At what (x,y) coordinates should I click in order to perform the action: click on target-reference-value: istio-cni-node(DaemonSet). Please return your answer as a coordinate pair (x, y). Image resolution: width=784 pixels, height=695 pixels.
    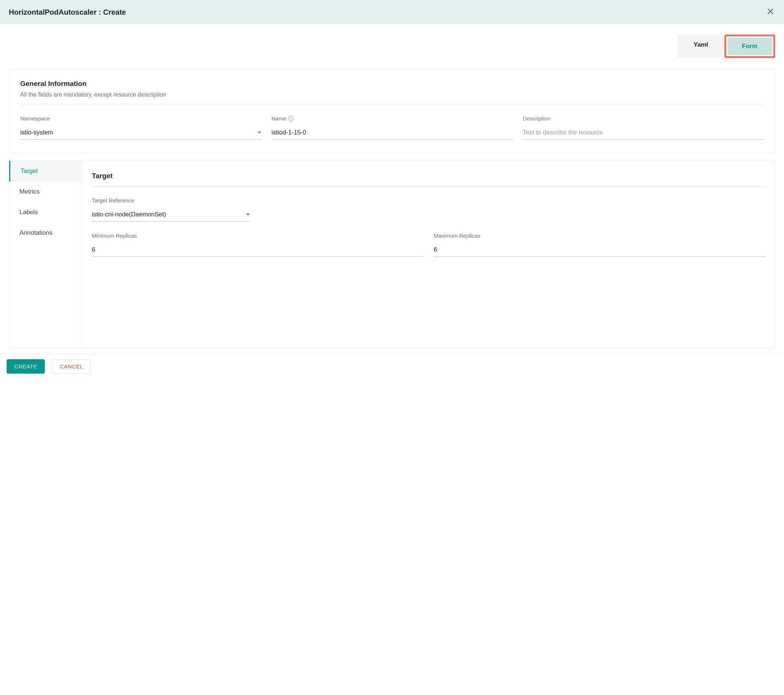
    Looking at the image, I should click on (129, 215).